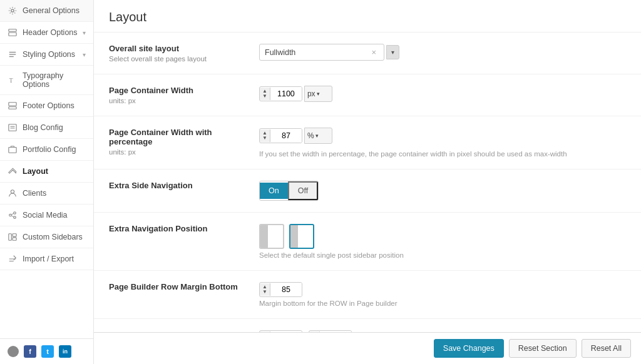 This screenshot has height=364, width=641. Describe the element at coordinates (318, 136) in the screenshot. I see `unit-select: % ▾` at that location.